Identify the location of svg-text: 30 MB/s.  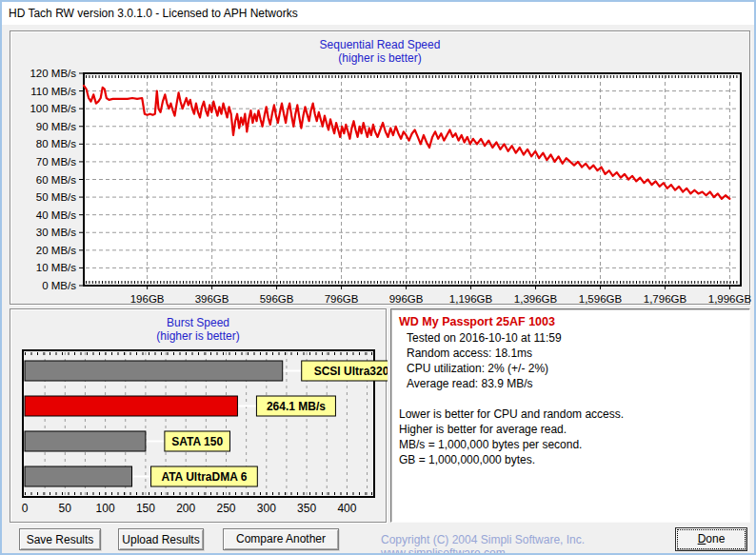
(56, 232).